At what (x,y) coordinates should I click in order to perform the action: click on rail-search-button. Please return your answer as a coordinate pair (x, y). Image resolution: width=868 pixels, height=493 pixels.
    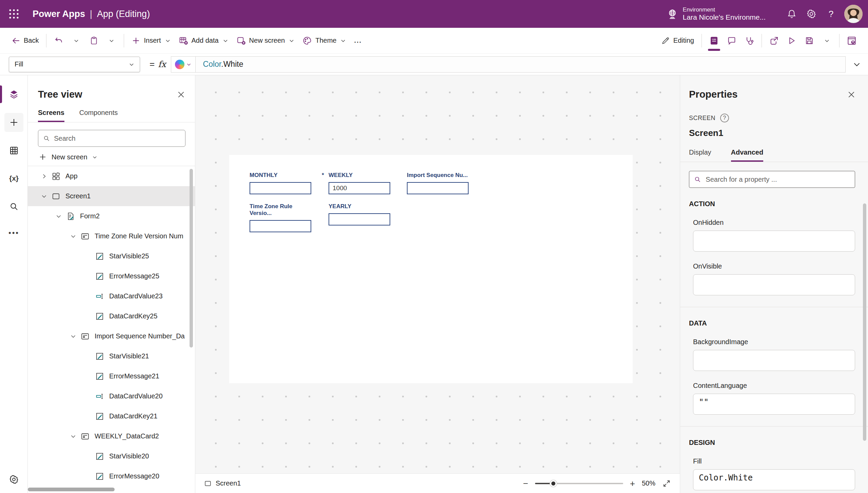
    Looking at the image, I should click on (14, 206).